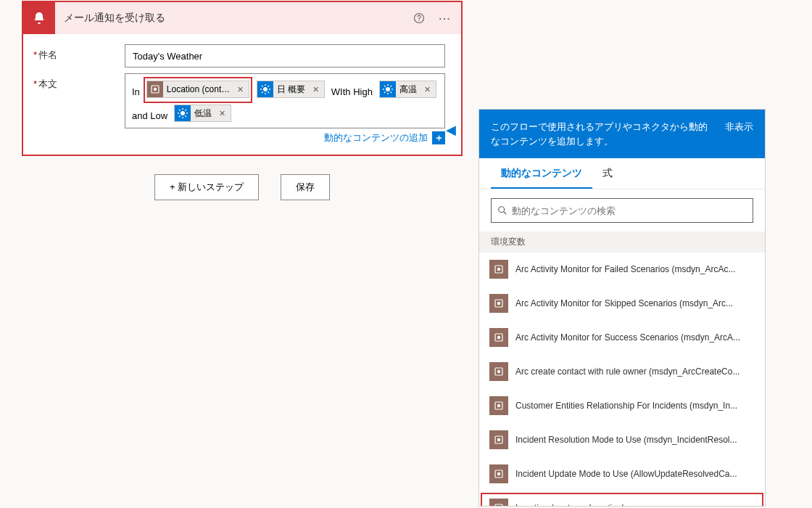 Image resolution: width=812 pixels, height=508 pixels. I want to click on search-box, so click(622, 210).